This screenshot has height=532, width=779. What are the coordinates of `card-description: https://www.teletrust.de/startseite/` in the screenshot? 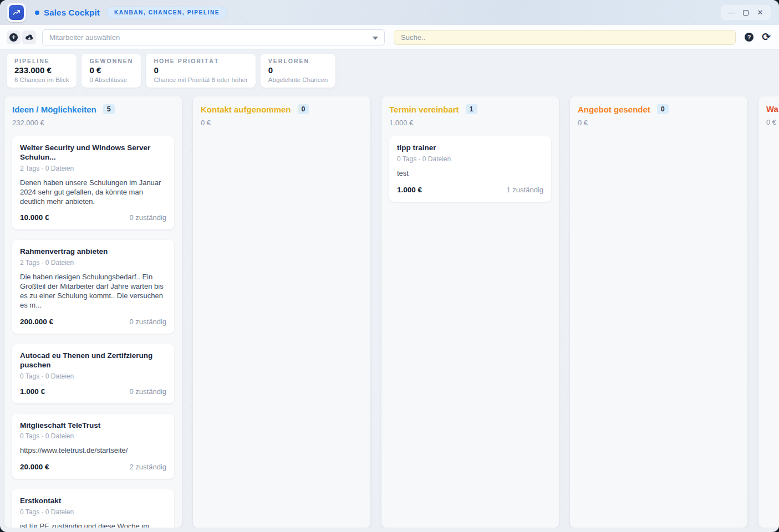 It's located at (93, 451).